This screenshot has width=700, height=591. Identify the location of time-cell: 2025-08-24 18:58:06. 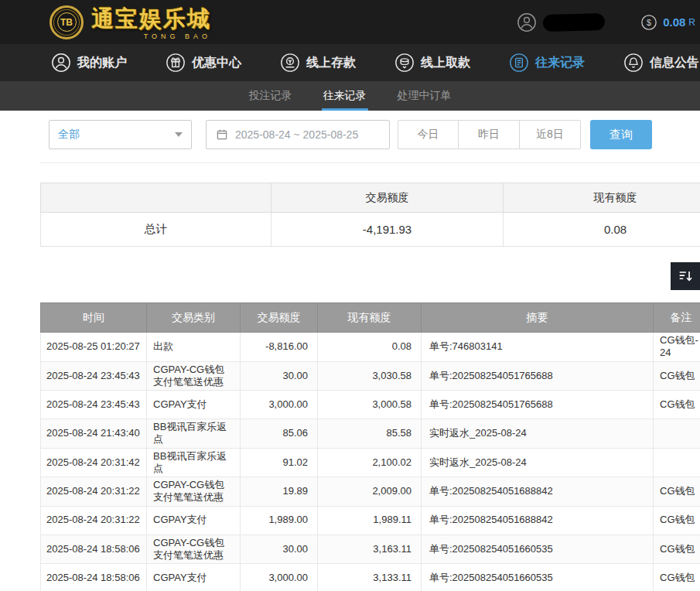
(94, 549).